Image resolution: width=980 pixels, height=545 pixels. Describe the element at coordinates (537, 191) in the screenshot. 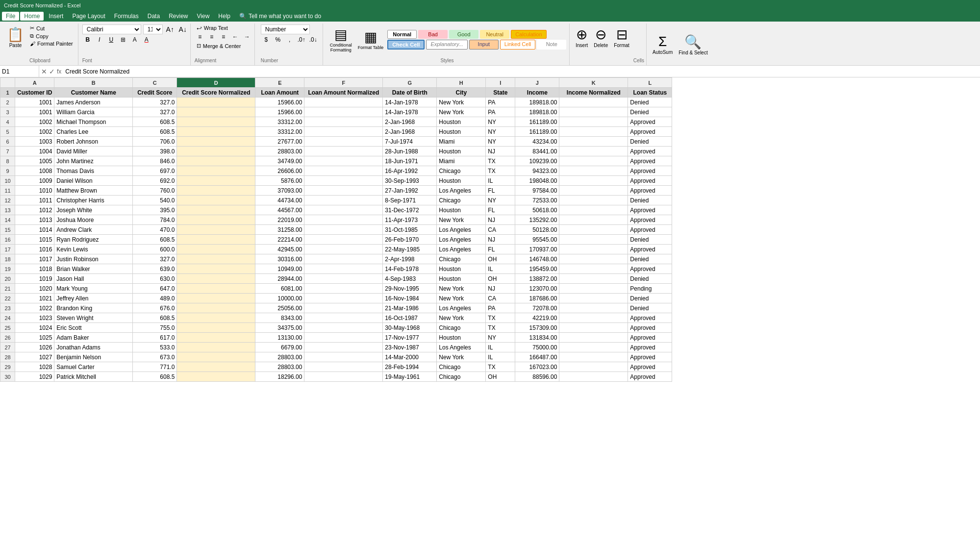

I see `cell: 97584.00` at that location.